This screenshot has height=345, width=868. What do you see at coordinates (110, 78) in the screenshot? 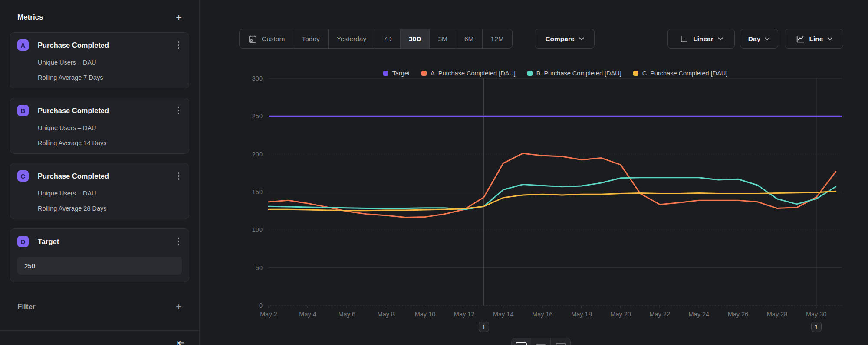
I see `metric-rollup-a: Rolling Average 7 Days` at bounding box center [110, 78].